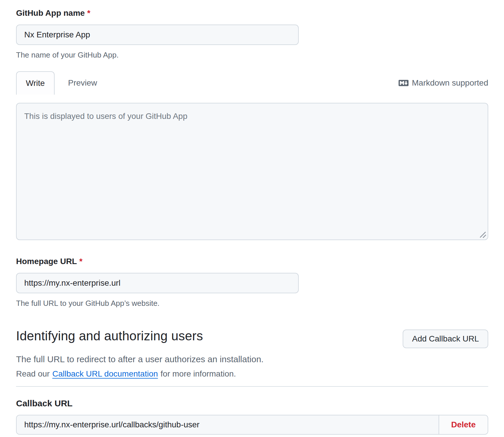 This screenshot has width=504, height=437. Describe the element at coordinates (252, 403) in the screenshot. I see `callback-url-label: Callback URL` at that location.